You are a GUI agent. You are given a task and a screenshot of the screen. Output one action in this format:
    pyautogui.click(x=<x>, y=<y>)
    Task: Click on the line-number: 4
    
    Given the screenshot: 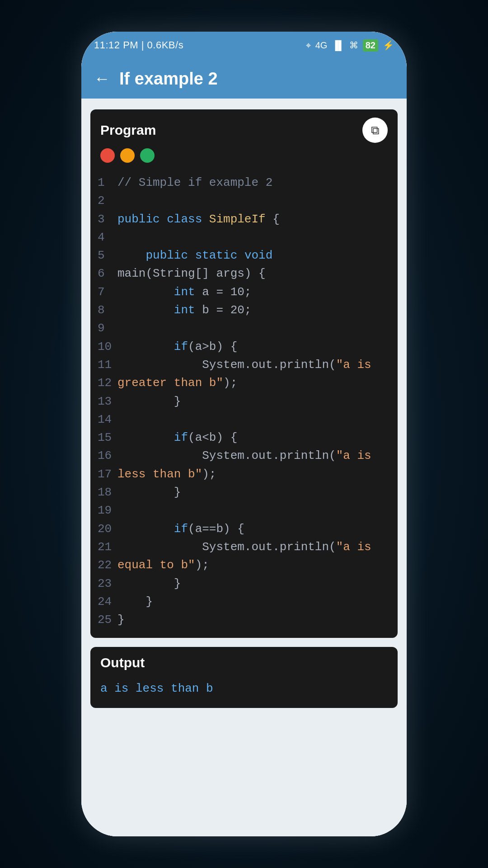 What is the action you would take?
    pyautogui.click(x=108, y=237)
    